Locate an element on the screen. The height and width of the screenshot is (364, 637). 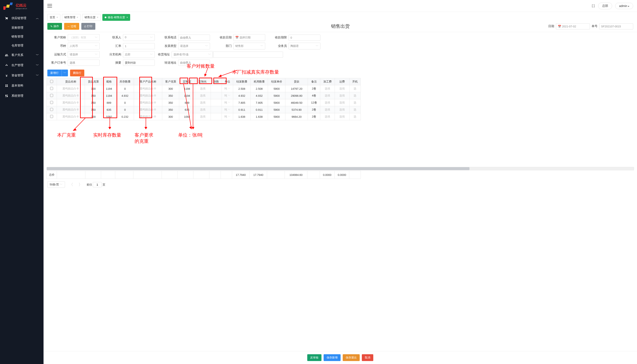
branch-select: 总部﹀ is located at coordinates (139, 54).